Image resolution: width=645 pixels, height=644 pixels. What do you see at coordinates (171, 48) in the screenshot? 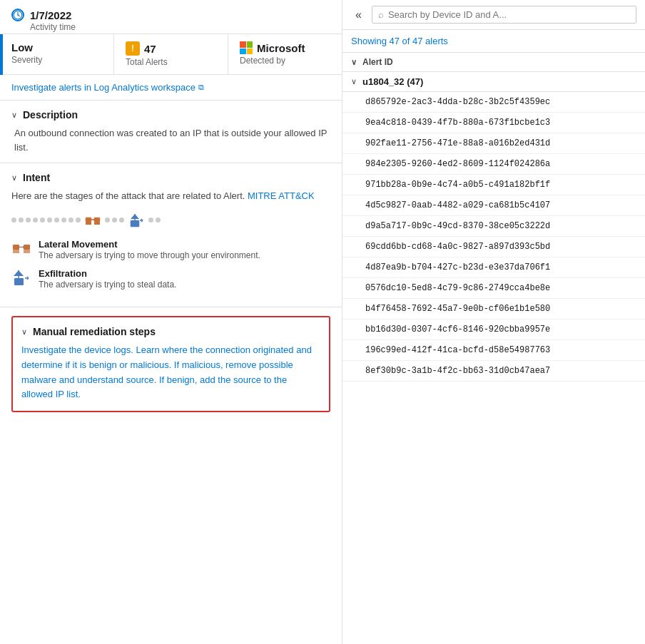
I see `total-alerts-value: ! 47` at bounding box center [171, 48].